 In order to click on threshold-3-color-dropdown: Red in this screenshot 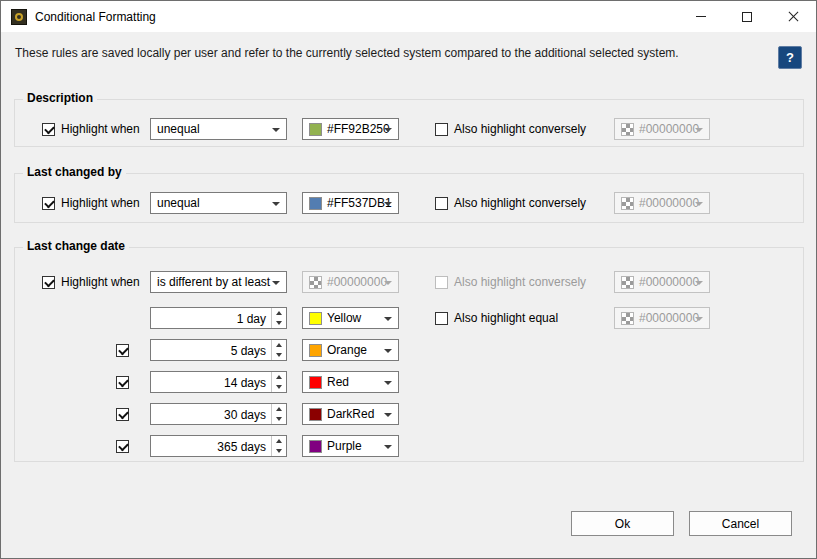, I will do `click(350, 382)`.